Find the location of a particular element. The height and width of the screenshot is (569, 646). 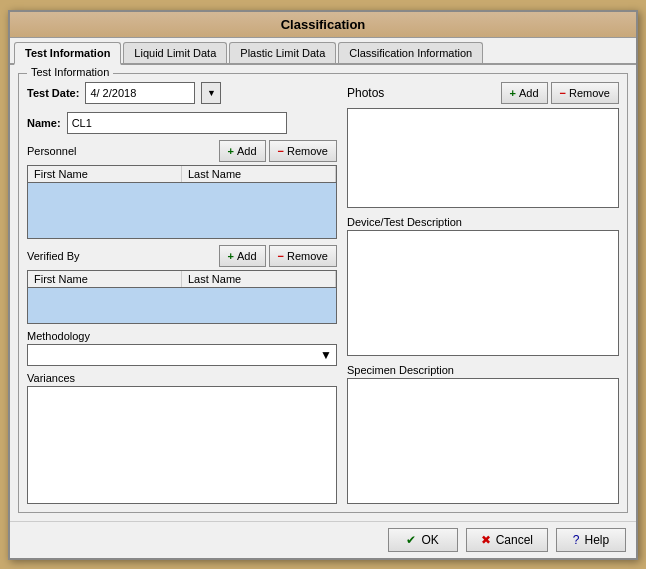

specimen-box is located at coordinates (483, 441).